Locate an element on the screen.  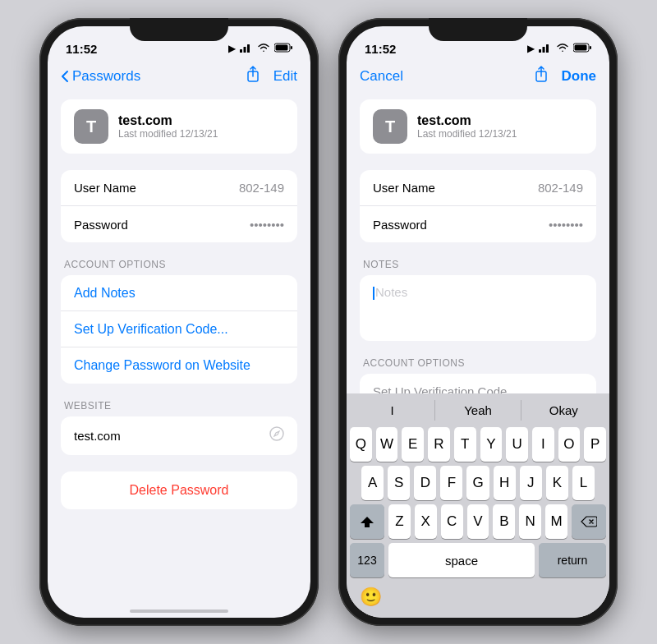
suggestion-i: I is located at coordinates (393, 411).